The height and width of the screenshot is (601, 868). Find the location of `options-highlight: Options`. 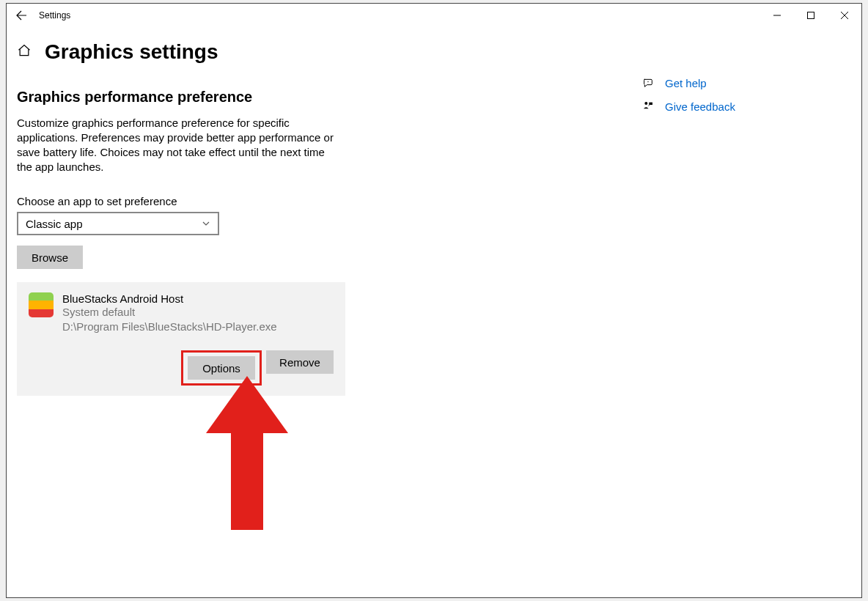

options-highlight: Options is located at coordinates (221, 368).